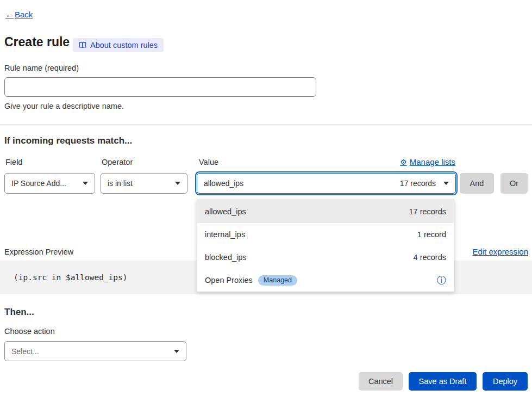  What do you see at coordinates (380, 381) in the screenshot?
I see `cancel-button: Cancel` at bounding box center [380, 381].